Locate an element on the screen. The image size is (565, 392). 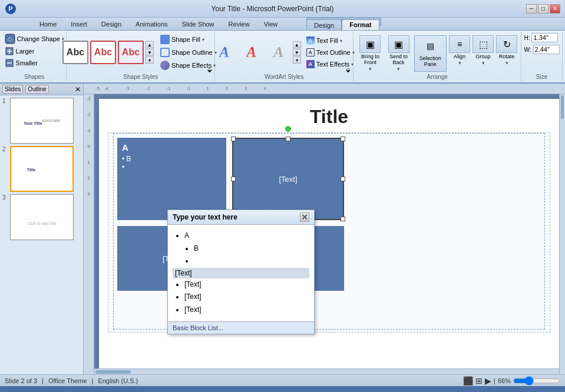
list-item-empty is located at coordinates (252, 261).